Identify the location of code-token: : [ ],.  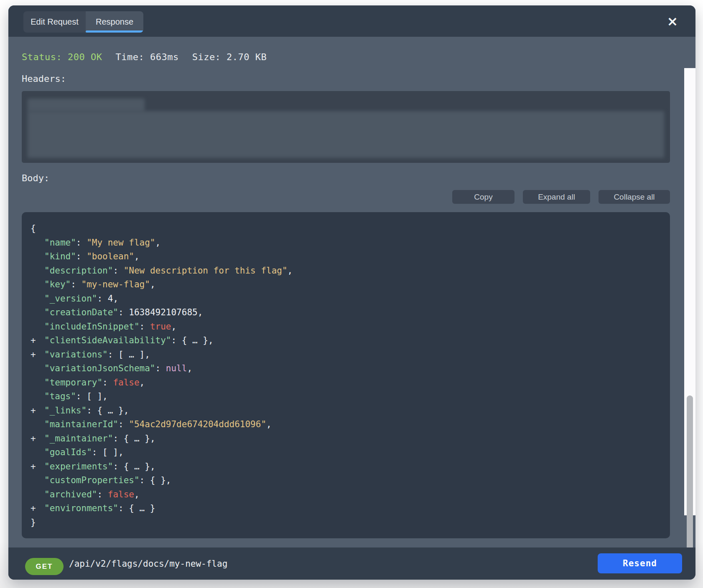
(92, 396).